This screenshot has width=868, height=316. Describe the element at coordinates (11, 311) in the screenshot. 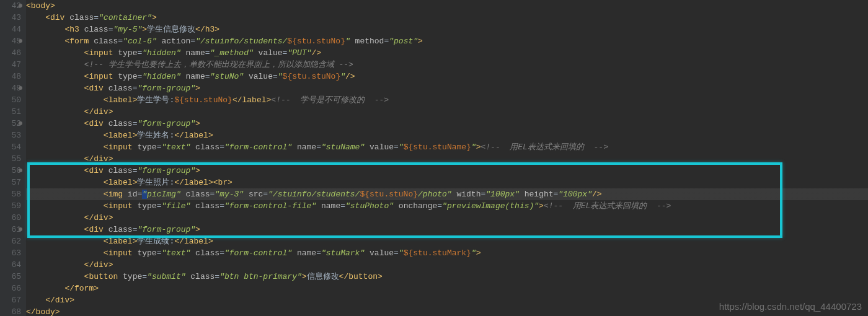

I see `line-number: 68` at that location.